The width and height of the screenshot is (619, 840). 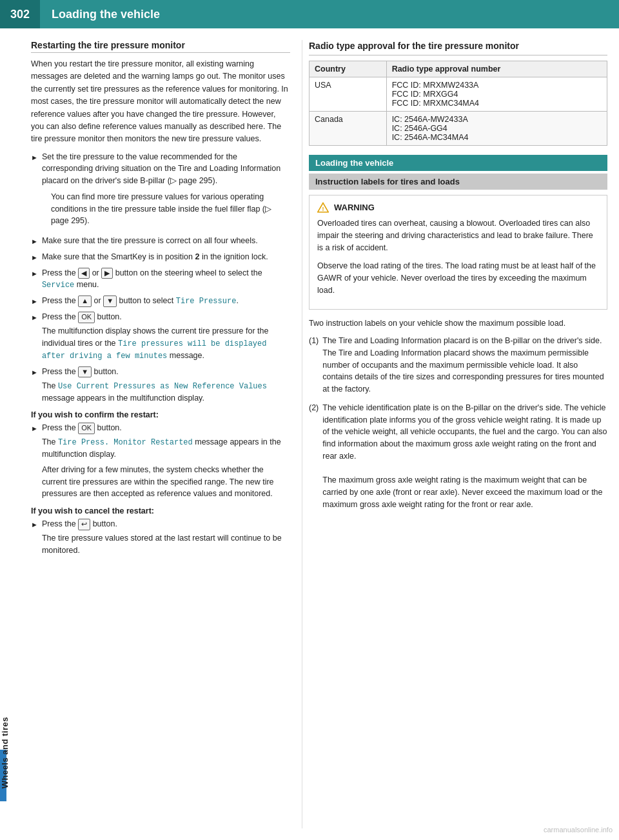 What do you see at coordinates (161, 337) in the screenshot?
I see `list-item: ► Press the OK button. The multifunction…` at bounding box center [161, 337].